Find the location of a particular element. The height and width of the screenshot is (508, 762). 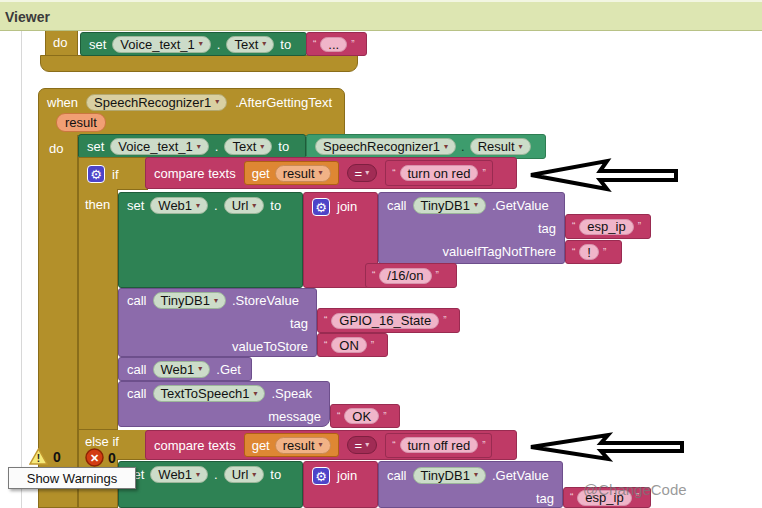

string-value-field: OK is located at coordinates (362, 416).